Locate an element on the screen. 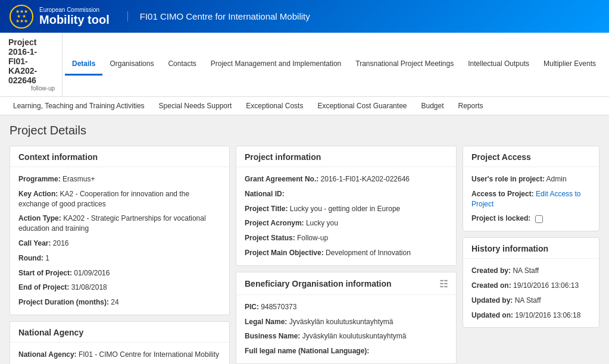 This screenshot has height=364, width=609. updated-on-label: Updated on: is located at coordinates (492, 315).